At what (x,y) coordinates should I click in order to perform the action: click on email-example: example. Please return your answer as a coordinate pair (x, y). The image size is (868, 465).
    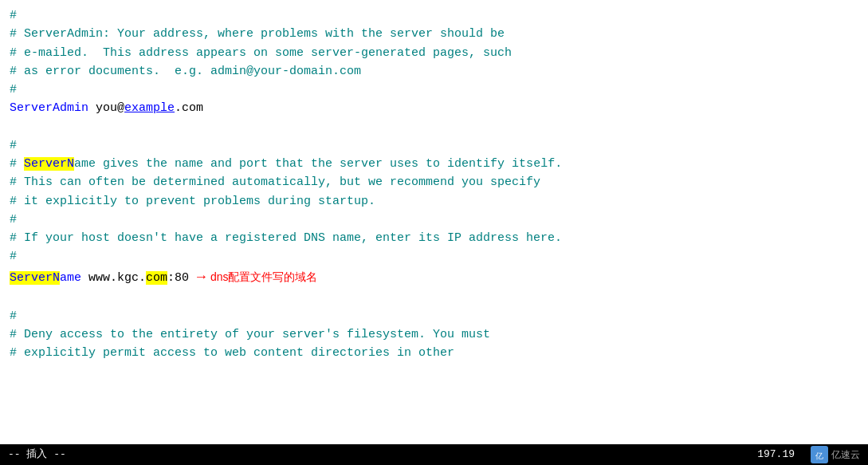
    Looking at the image, I should click on (150, 108).